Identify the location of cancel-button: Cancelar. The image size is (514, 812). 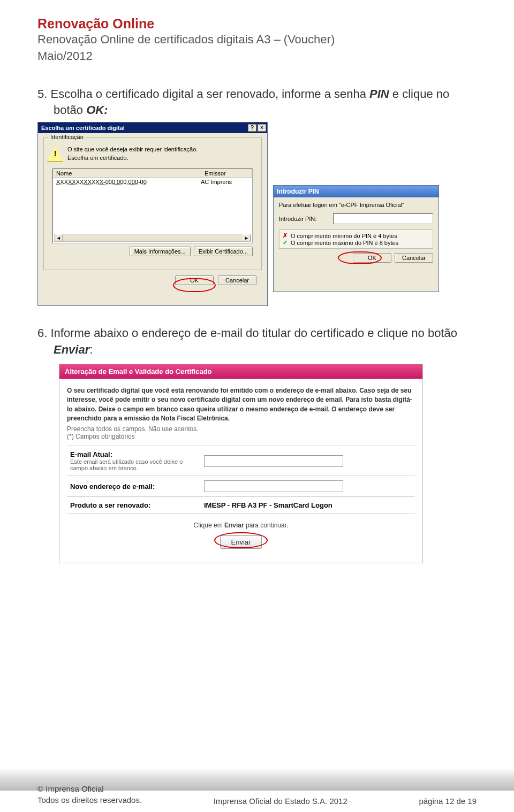
(237, 280).